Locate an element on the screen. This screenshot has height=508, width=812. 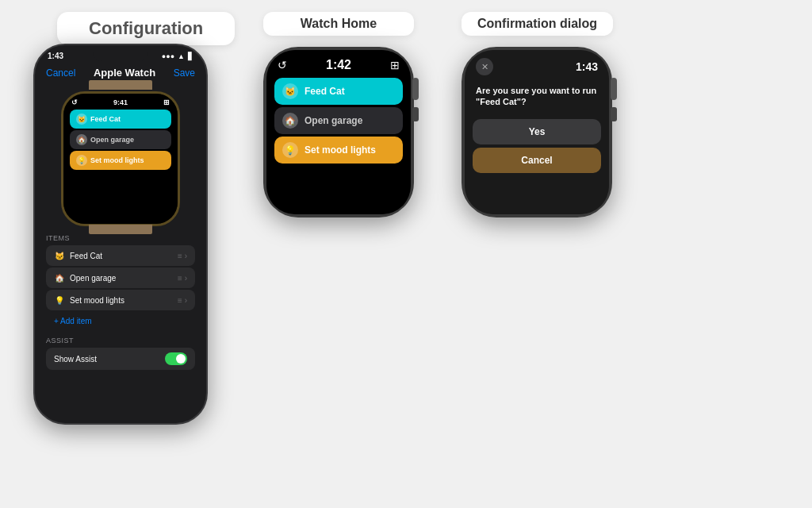
assist-section: ASSIST Show Assist is located at coordinates (121, 353).